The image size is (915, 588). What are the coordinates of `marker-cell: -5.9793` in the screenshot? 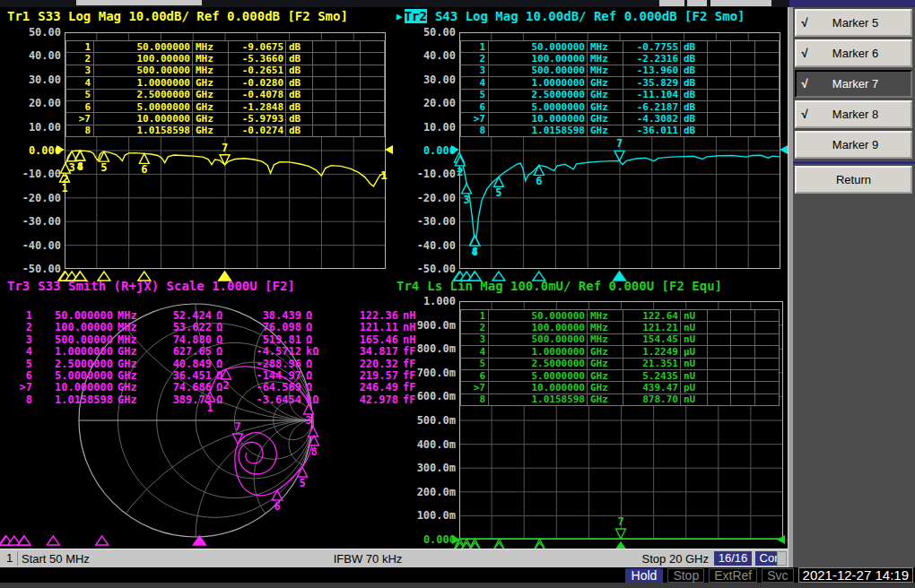 It's located at (257, 118).